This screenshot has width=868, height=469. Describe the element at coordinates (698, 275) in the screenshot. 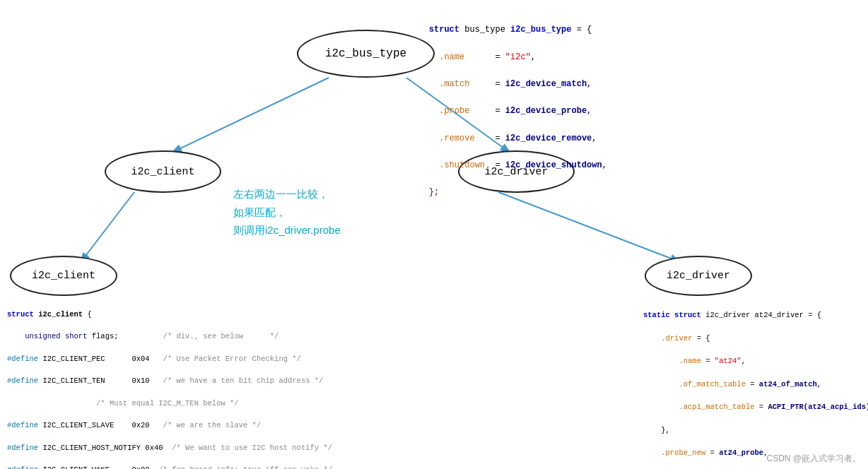

I see `node-driver-bot: i2c_driver` at that location.